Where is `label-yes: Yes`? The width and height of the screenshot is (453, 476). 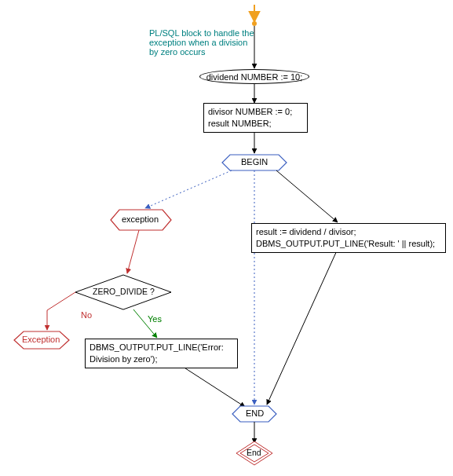 label-yes: Yes is located at coordinates (155, 319).